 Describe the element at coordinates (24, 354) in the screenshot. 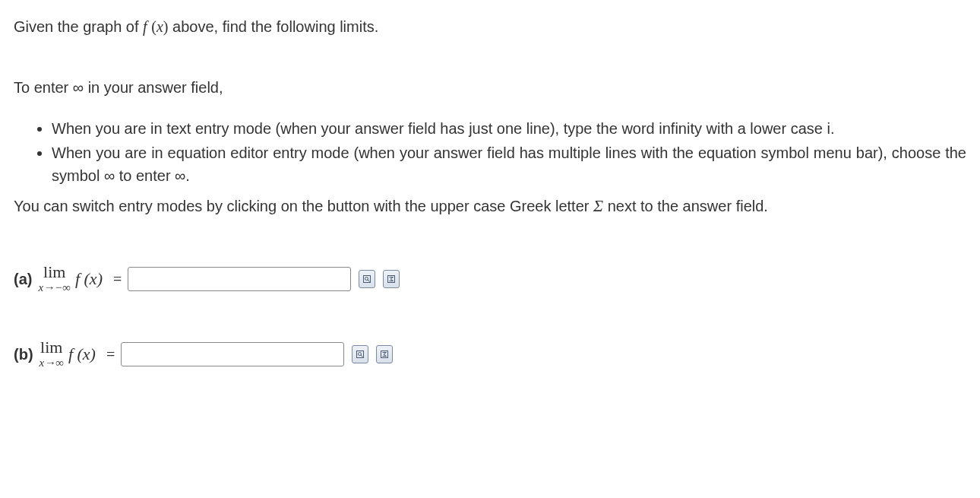

I see `question-label: (b)` at that location.